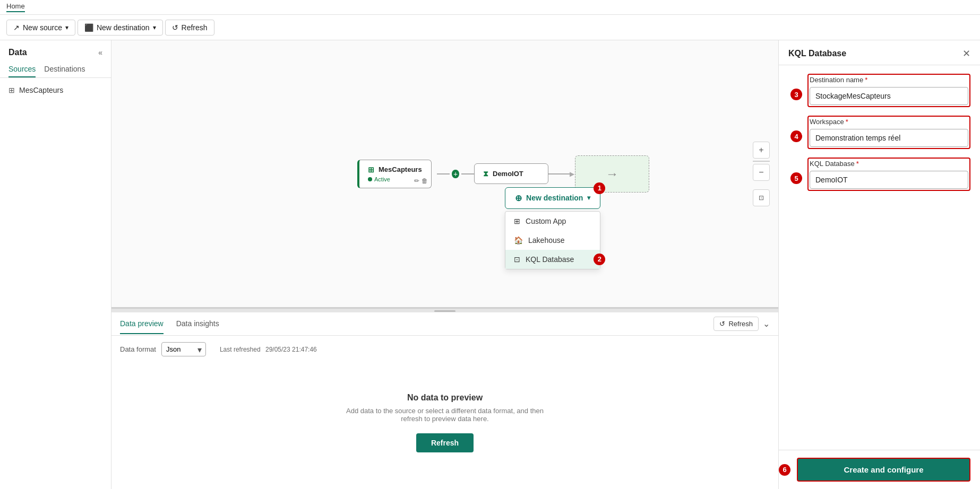  What do you see at coordinates (41, 28) in the screenshot?
I see `new-source-button: ↗ New source ▾` at bounding box center [41, 28].